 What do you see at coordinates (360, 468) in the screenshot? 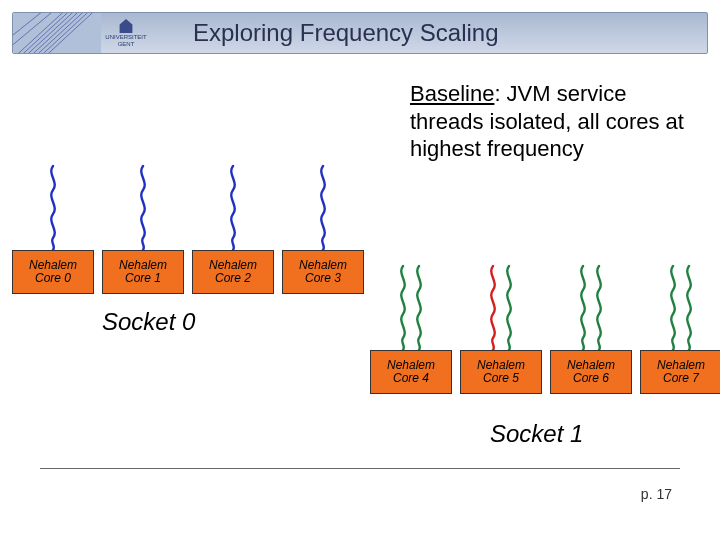
I see `footer-divider` at bounding box center [360, 468].